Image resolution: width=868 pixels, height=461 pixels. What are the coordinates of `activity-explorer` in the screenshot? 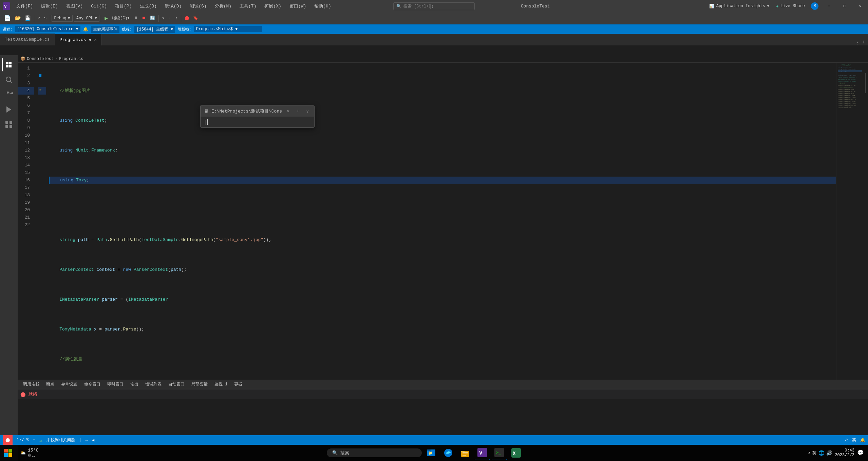 It's located at (9, 65).